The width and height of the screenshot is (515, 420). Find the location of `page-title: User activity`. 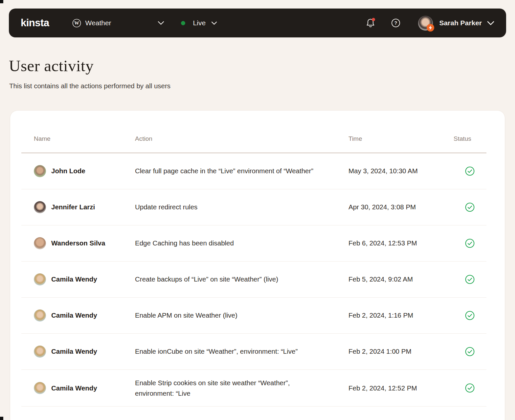

page-title: User activity is located at coordinates (258, 66).